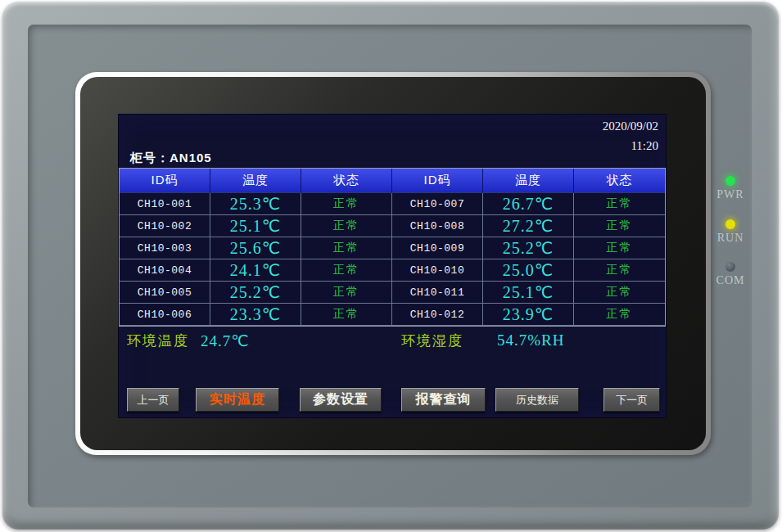 The image size is (782, 532). I want to click on nav-alarm-query-button: 报警查询, so click(444, 399).